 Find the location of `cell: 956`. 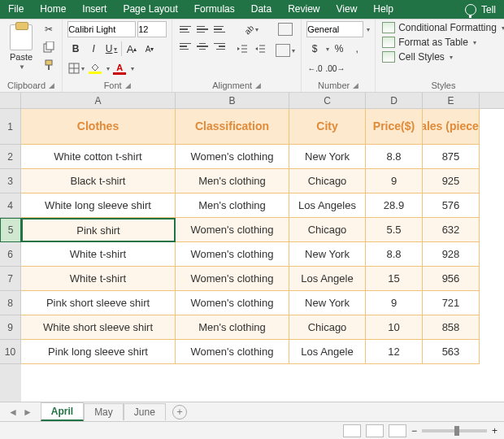

cell: 956 is located at coordinates (451, 279).